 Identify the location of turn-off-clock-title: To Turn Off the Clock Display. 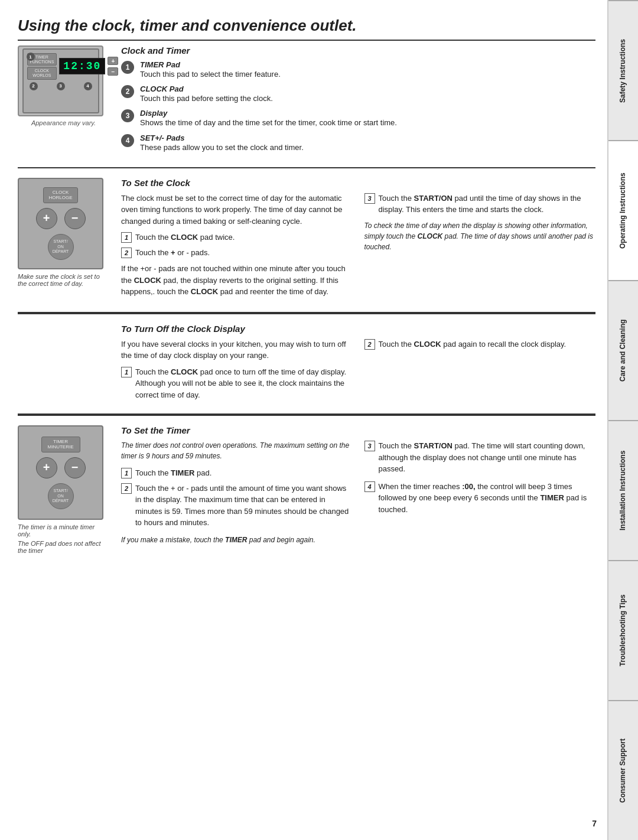
(358, 328).